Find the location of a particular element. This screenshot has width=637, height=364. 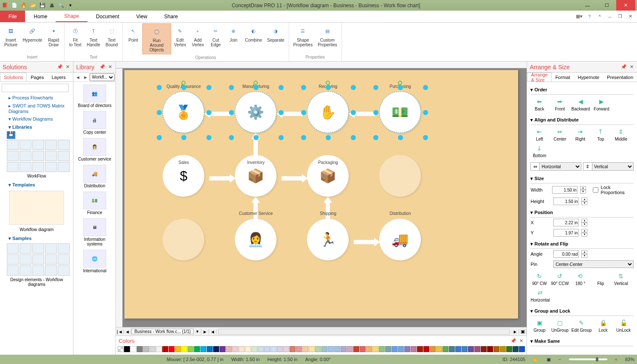

page-split-button: ▣ is located at coordinates (523, 331).